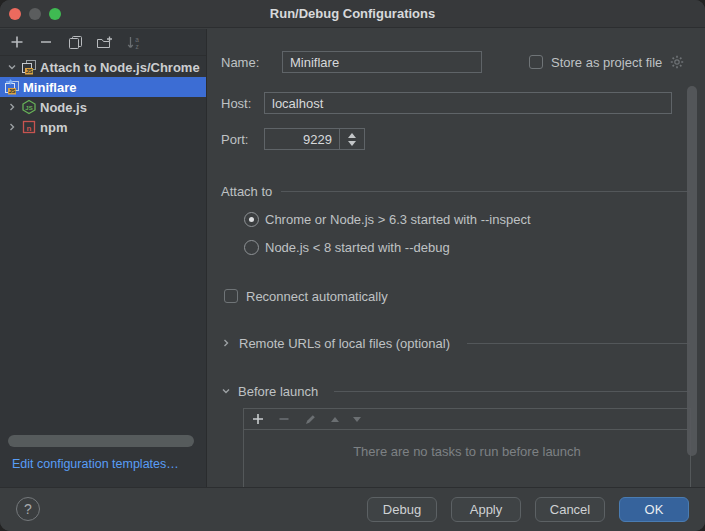 The width and height of the screenshot is (705, 531). Describe the element at coordinates (352, 144) in the screenshot. I see `stepper-down-icon` at that location.